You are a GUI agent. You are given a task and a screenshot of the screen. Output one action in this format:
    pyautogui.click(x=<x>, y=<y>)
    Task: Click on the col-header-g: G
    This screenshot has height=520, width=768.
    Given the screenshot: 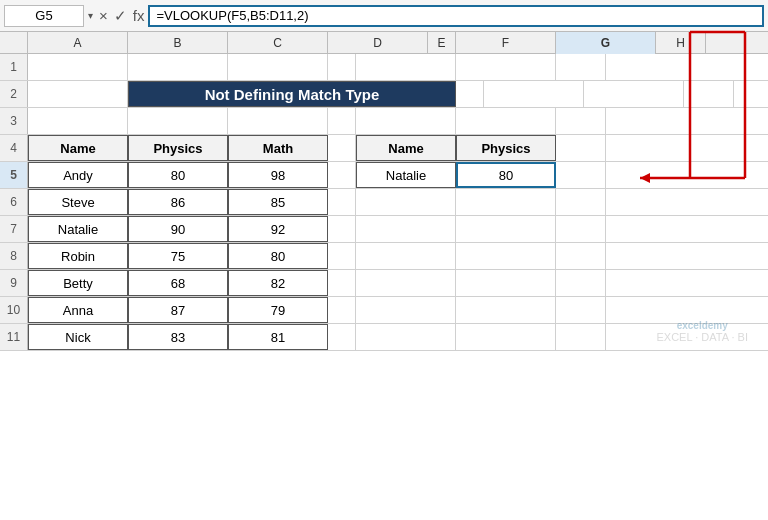 What is the action you would take?
    pyautogui.click(x=606, y=43)
    